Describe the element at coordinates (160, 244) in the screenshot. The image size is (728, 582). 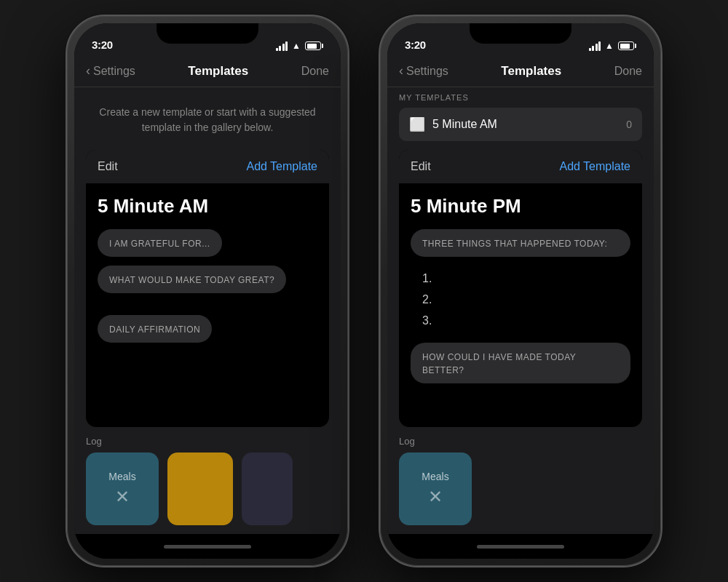
I see `prompt-text-1: I AM GRATEFUL FOR...` at that location.